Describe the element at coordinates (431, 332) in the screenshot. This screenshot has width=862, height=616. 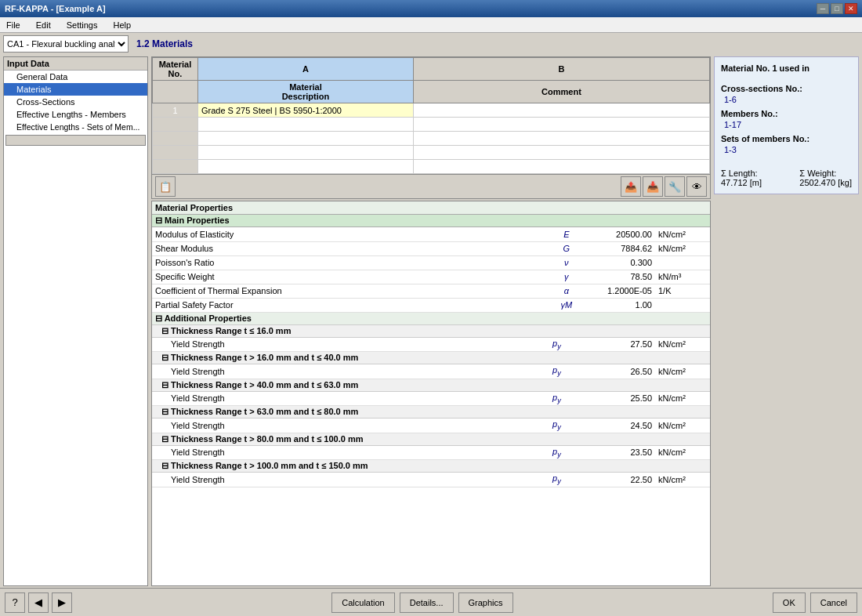
I see `thickness-range-1-header: ⊟ Thickness Range t ≤ 16.0 mm` at that location.